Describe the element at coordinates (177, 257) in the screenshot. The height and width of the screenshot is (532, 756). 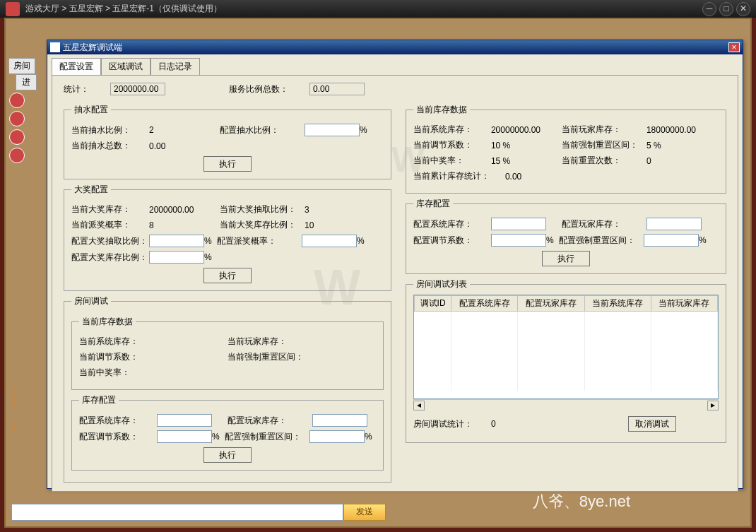
I see `prize-cfgstock-input` at that location.